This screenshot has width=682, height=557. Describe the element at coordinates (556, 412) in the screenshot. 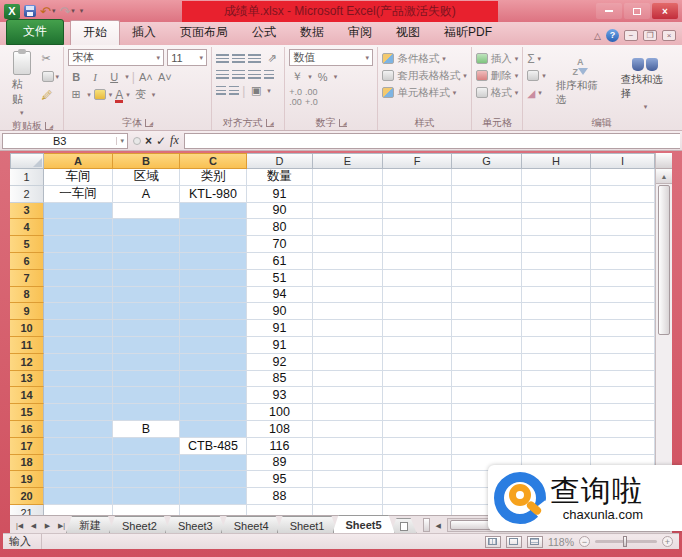

I see `cell-H15` at that location.